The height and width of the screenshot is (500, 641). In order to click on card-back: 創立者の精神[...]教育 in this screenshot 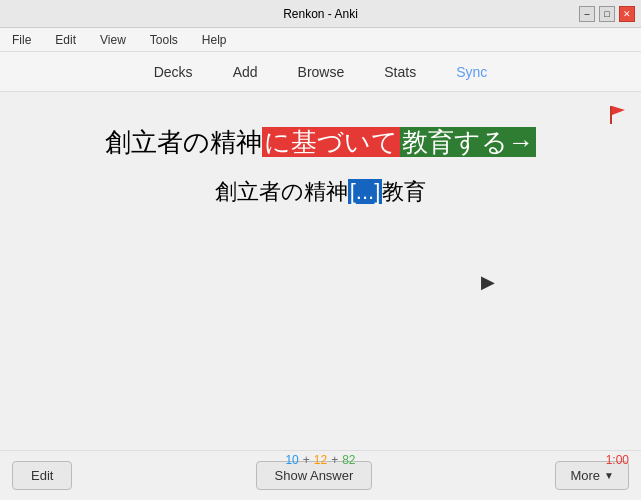, I will do `click(321, 192)`.